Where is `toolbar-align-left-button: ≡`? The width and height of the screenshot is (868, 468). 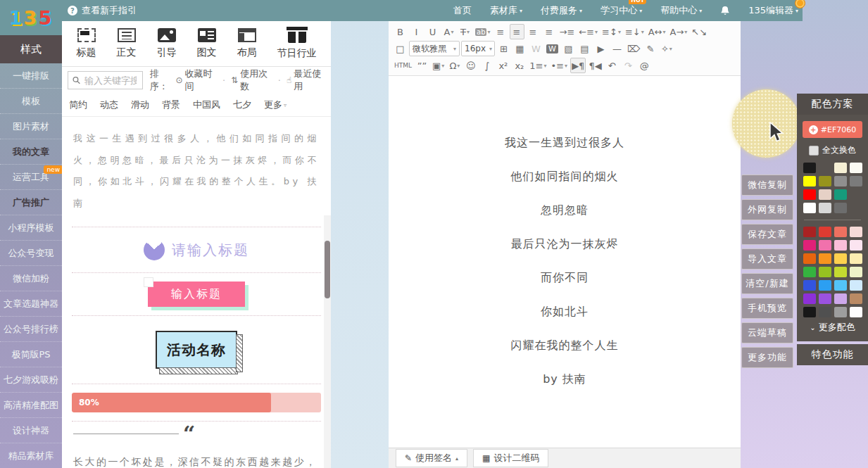 toolbar-align-left-button: ≡ is located at coordinates (501, 32).